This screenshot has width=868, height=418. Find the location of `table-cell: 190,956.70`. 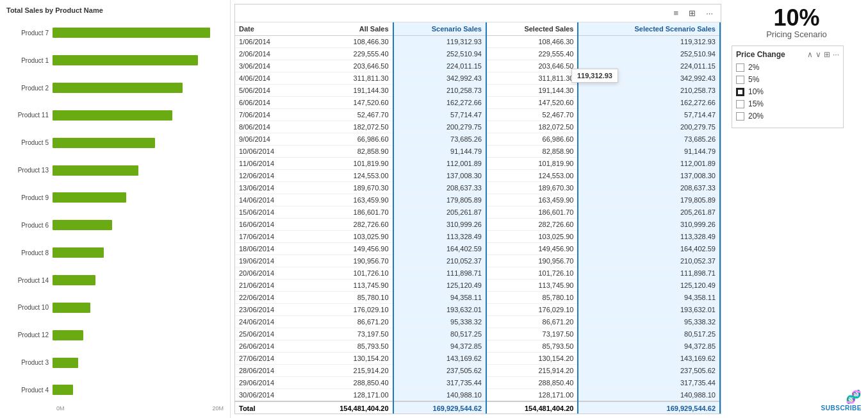

table-cell: 190,956.70 is located at coordinates (532, 262).